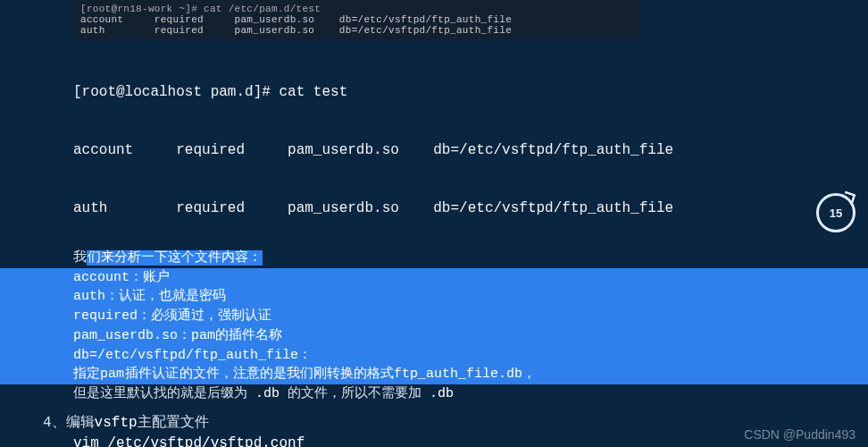 This screenshot has width=868, height=447. Describe the element at coordinates (357, 20) in the screenshot. I see `inner-term-row: account required pam_userdb.so db=/etc/v…` at that location.